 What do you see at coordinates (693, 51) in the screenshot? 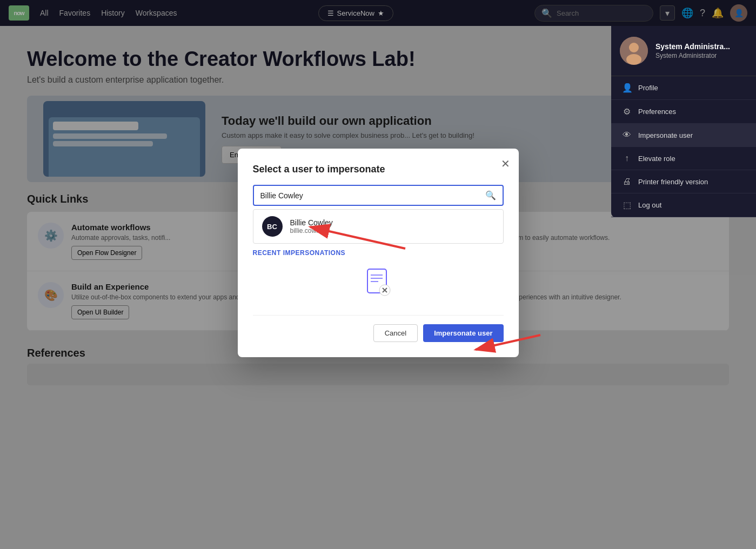
I see `user-info: System Administra... System Administrato…` at bounding box center [693, 51].